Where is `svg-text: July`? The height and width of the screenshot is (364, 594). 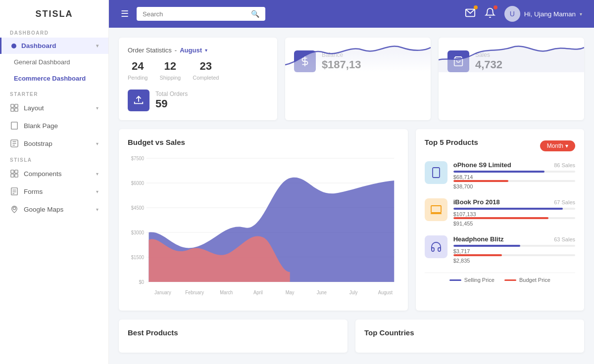
svg-text: July is located at coordinates (353, 293).